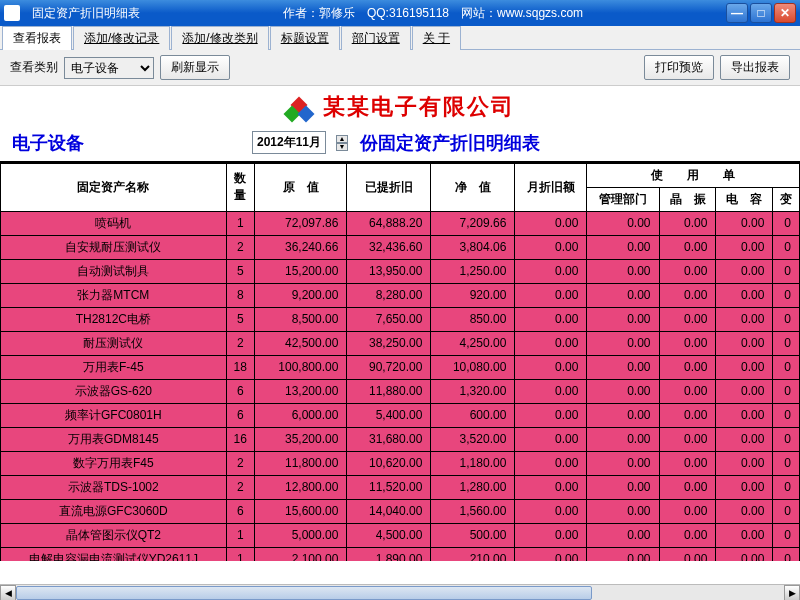 Image resolution: width=800 pixels, height=600 pixels. I want to click on table-row: 张力器MTCM89,200.008,280.00920.000.000.000.…, so click(400, 295).